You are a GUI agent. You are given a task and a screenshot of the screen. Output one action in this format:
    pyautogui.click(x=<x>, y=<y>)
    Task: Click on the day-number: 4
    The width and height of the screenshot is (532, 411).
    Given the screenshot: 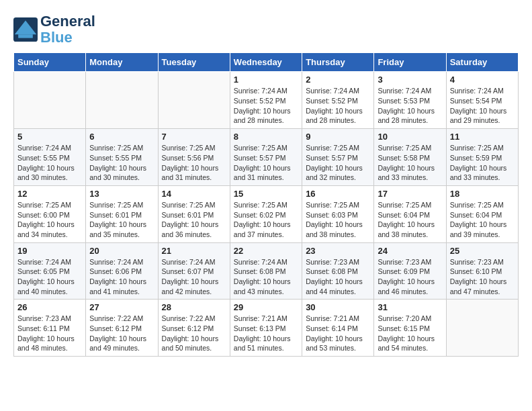 What is the action you would take?
    pyautogui.click(x=482, y=79)
    